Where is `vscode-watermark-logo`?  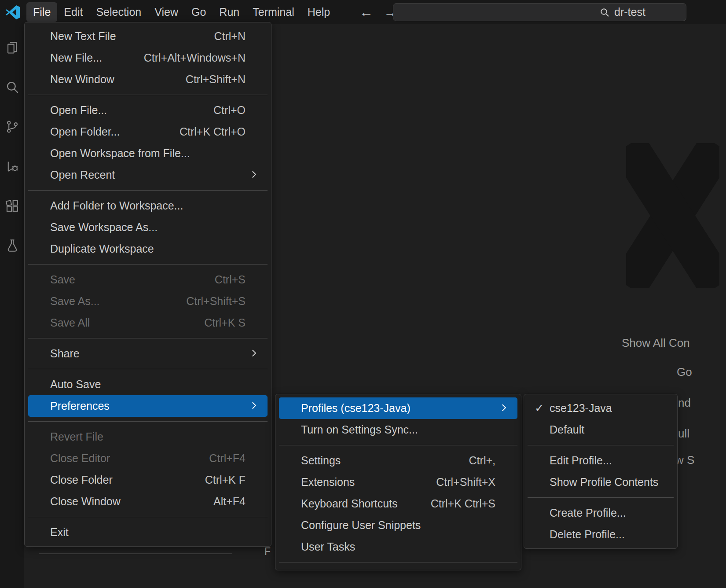 vscode-watermark-logo is located at coordinates (673, 216).